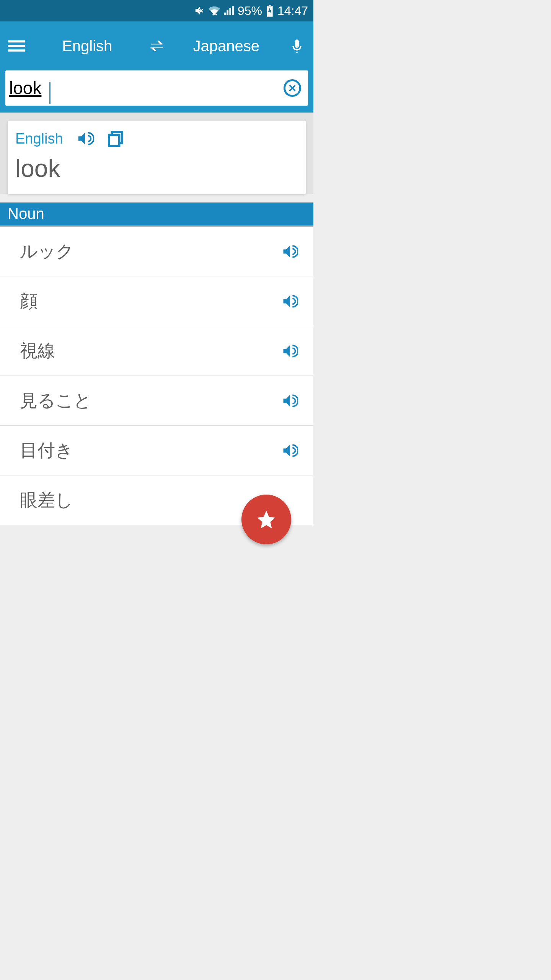  Describe the element at coordinates (157, 157) in the screenshot. I see `source-word-card: English look` at that location.